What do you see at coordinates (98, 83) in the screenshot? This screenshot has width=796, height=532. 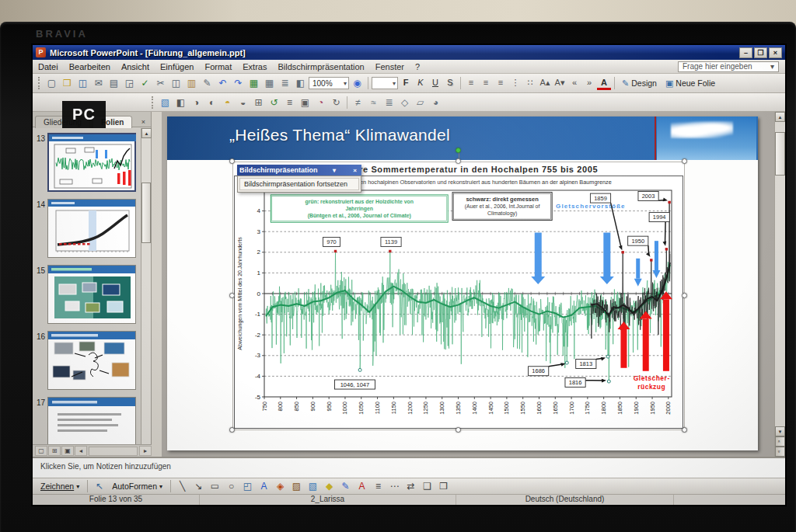 I see `email-icon: ✉` at bounding box center [98, 83].